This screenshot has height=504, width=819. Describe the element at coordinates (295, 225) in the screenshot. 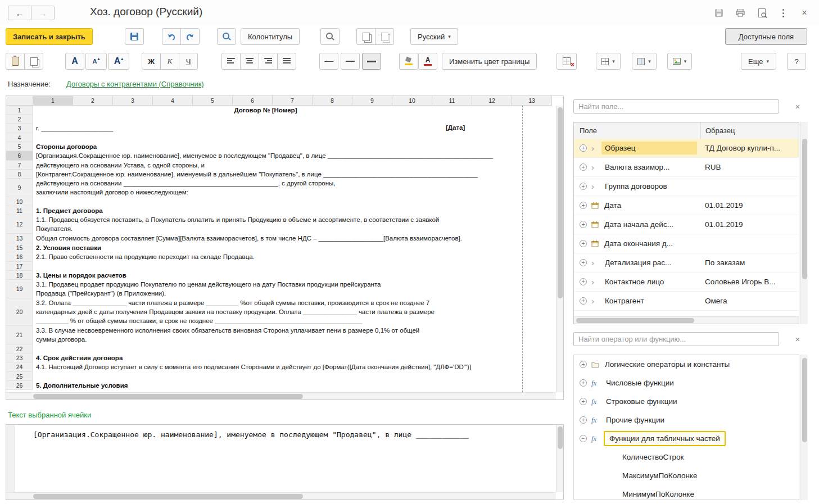

I see `sheet-cell: 1.1. Продавец обязуется поставить, а Пок…` at that location.